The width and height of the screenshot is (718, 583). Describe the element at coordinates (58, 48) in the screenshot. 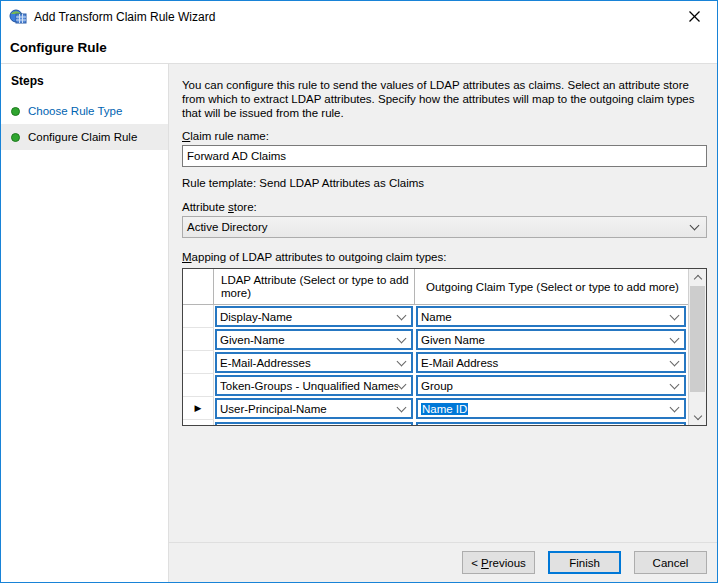

I see `page-title: Configure Rule` at that location.